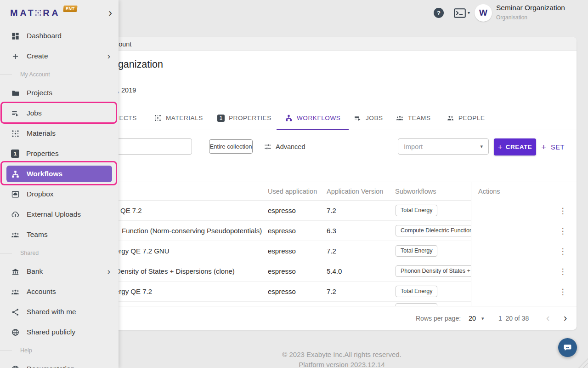 The height and width of the screenshot is (368, 588). I want to click on section-label: My Account, so click(35, 75).